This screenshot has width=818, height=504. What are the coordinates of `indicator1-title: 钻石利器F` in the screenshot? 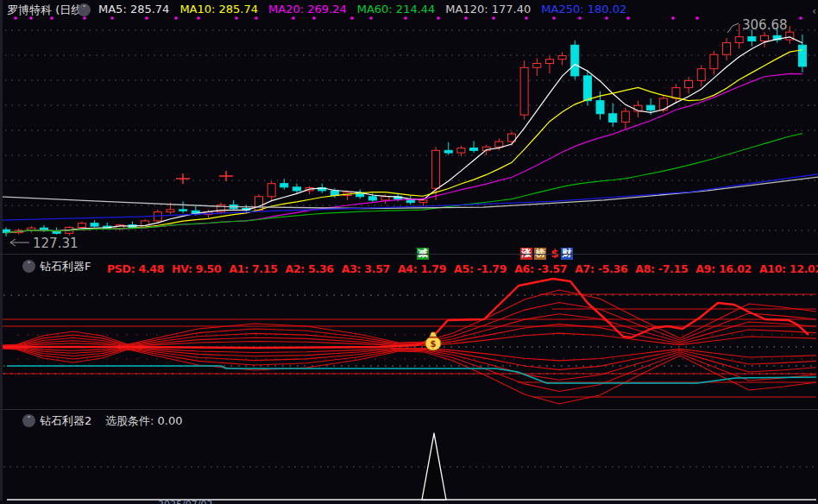 It's located at (66, 267).